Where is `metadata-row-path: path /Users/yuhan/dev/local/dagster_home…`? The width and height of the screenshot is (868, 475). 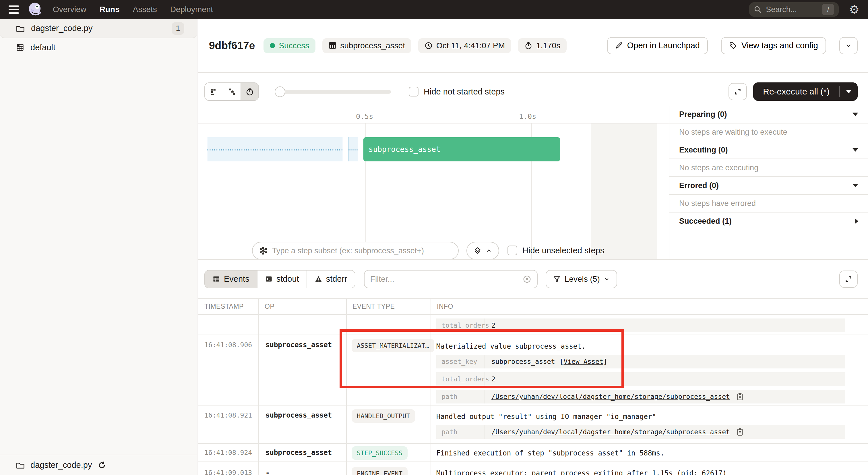 metadata-row-path: path /Users/yuhan/dev/local/dagster_home… is located at coordinates (641, 396).